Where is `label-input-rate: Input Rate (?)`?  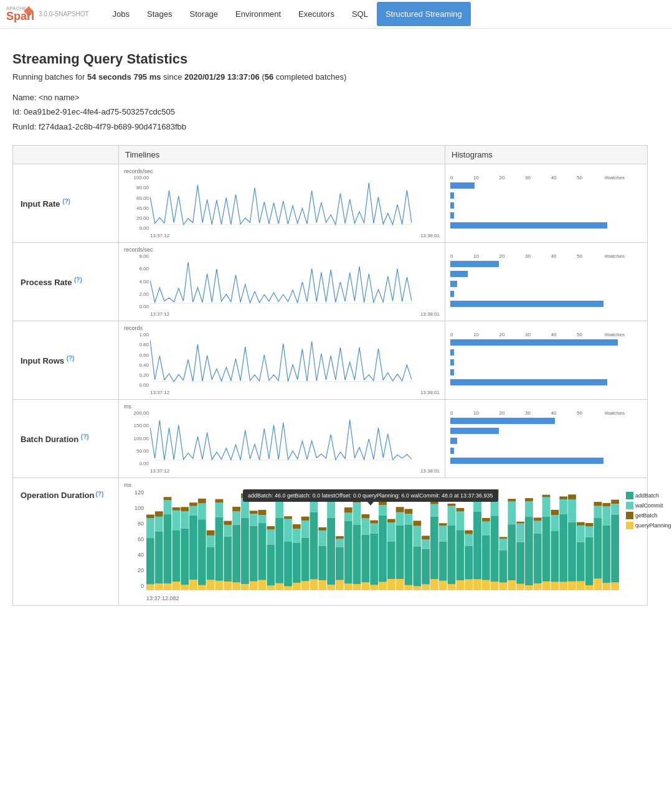
label-input-rate: Input Rate (?) is located at coordinates (66, 204).